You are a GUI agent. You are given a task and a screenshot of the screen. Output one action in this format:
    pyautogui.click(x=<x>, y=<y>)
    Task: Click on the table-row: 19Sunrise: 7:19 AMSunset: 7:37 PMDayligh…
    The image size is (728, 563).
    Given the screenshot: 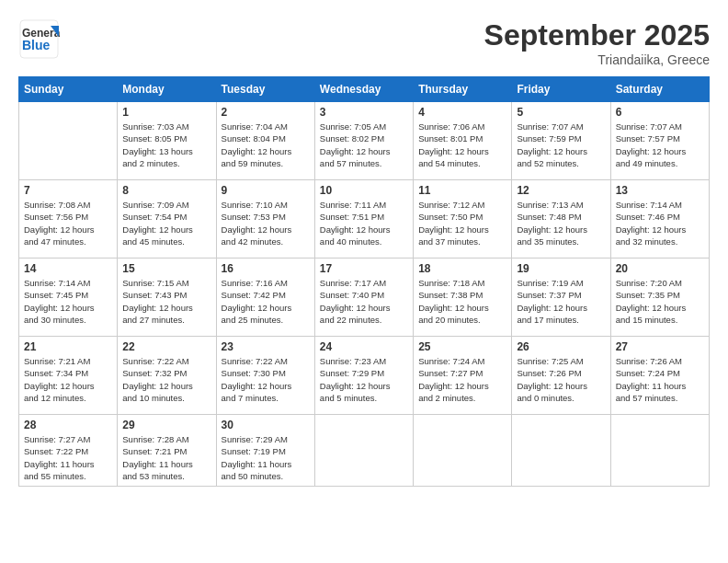 What is the action you would take?
    pyautogui.click(x=561, y=298)
    